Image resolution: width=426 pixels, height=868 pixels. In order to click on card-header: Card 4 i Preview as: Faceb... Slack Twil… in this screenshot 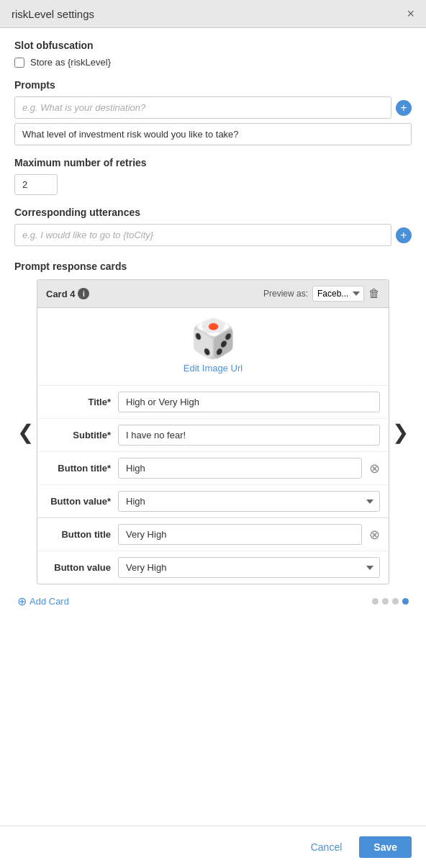, I will do `click(213, 294)`.